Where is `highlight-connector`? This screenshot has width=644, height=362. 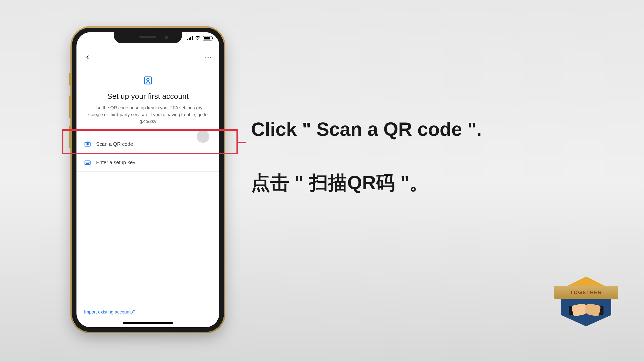 highlight-connector is located at coordinates (242, 143).